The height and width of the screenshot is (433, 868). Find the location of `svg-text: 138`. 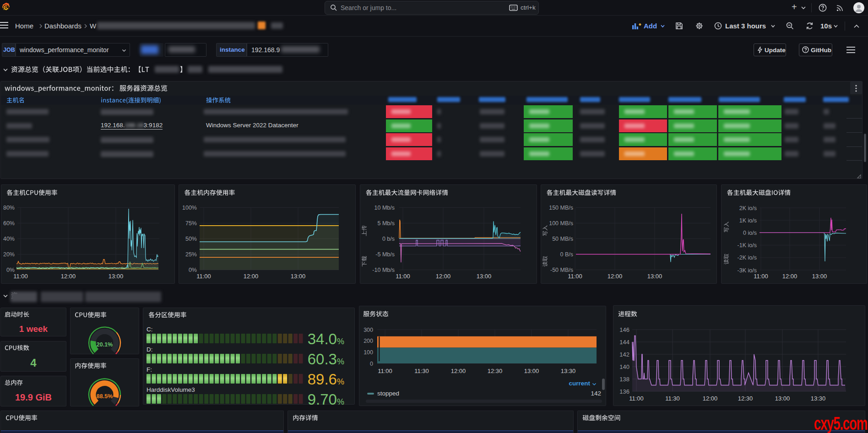

svg-text: 138 is located at coordinates (624, 379).